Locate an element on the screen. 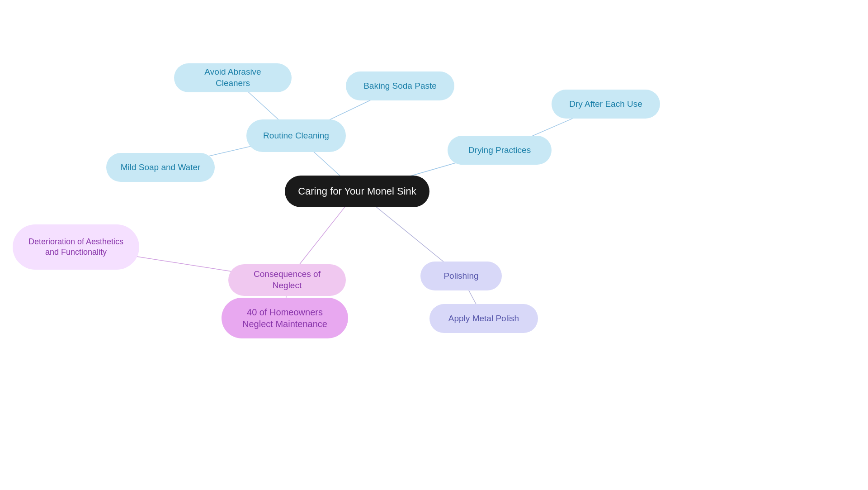 Image resolution: width=868 pixels, height=490 pixels. dry-after-node: Dry After Each Use is located at coordinates (606, 104).